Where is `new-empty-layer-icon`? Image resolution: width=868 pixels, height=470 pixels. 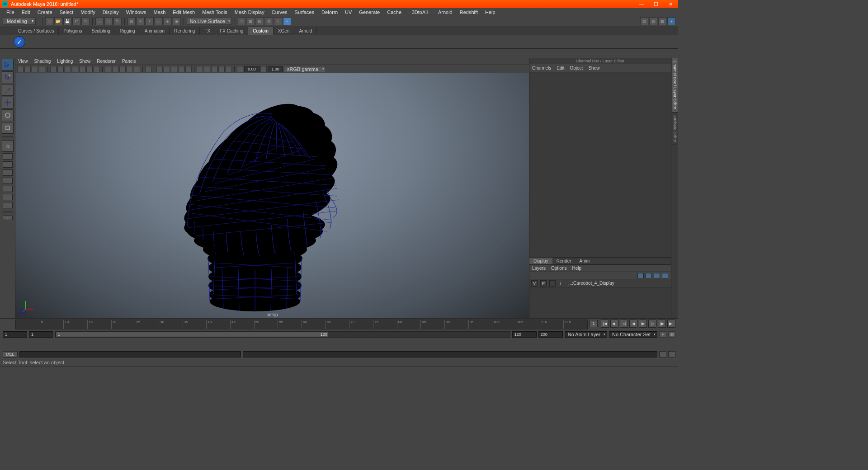
new-empty-layer-icon is located at coordinates (657, 276).